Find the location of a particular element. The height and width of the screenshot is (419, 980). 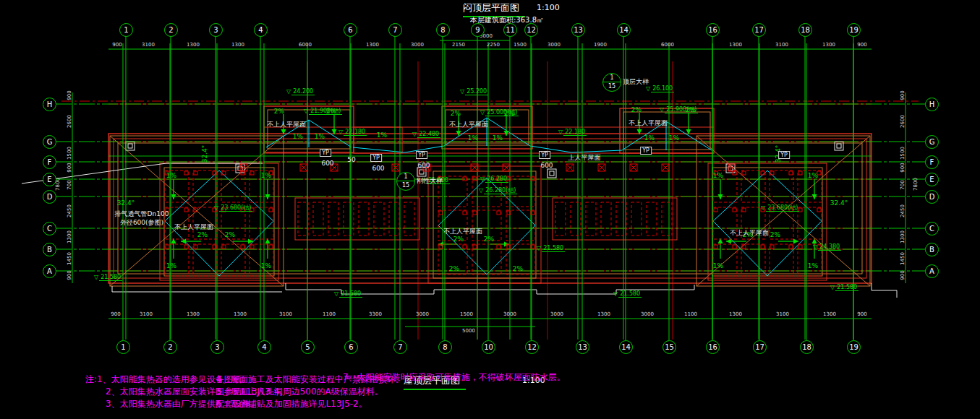

note-line: 7、太阳能安装时应采取可靠措施，不得破坏屋面防水层。 is located at coordinates (454, 377).